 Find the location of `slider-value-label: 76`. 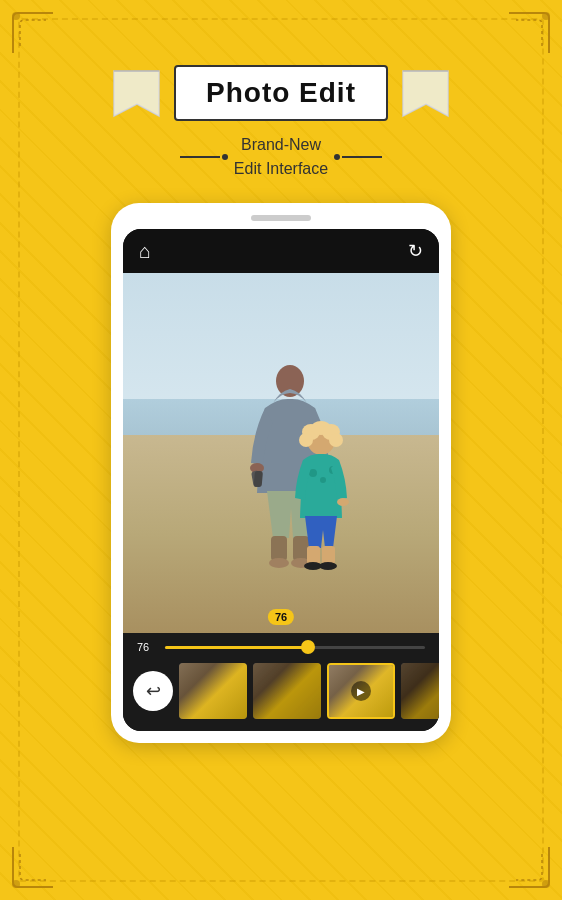

slider-value-label: 76 is located at coordinates (147, 647).